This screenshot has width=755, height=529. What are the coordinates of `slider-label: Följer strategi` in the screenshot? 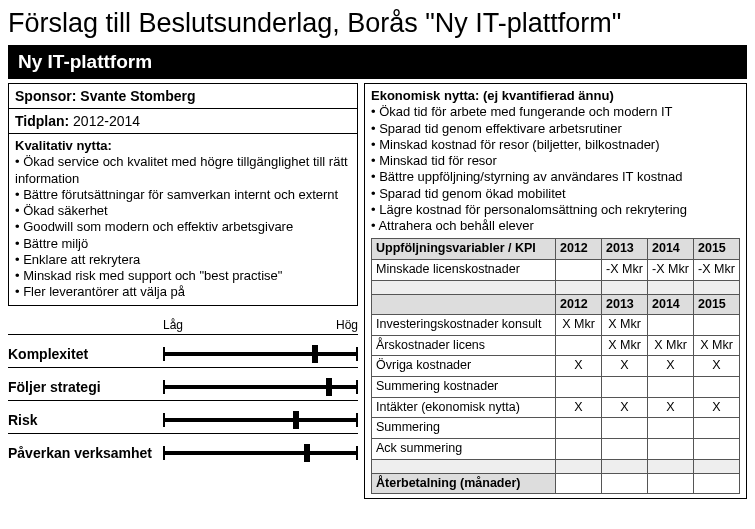 It's located at (86, 387).